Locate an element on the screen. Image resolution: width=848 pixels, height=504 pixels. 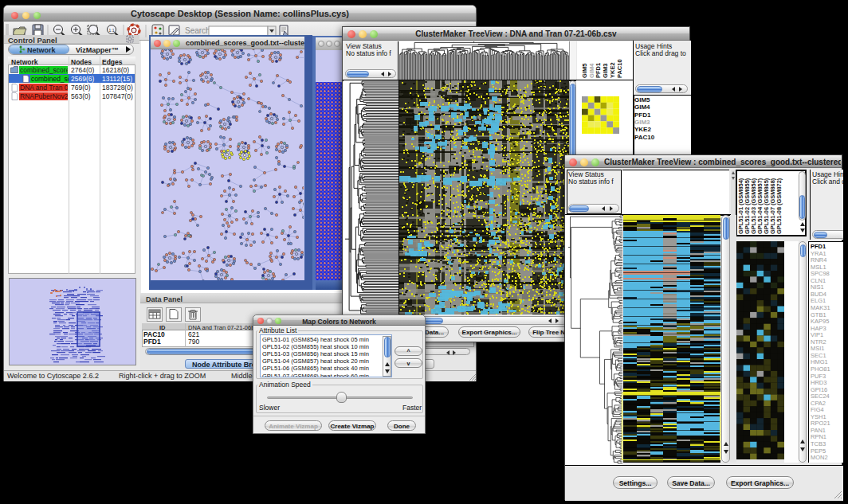
svg-text: GPL51-08 (GSM872) is located at coordinates (779, 205).